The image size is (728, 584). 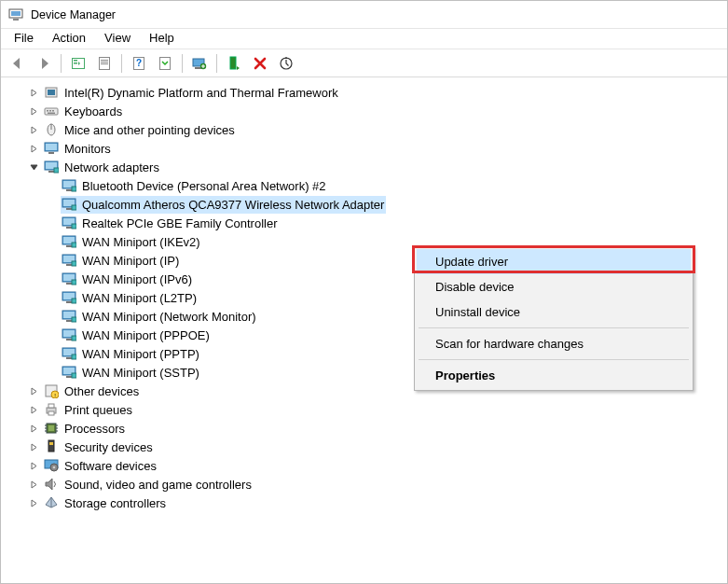 What do you see at coordinates (162, 39) in the screenshot?
I see `menu-help: Help` at bounding box center [162, 39].